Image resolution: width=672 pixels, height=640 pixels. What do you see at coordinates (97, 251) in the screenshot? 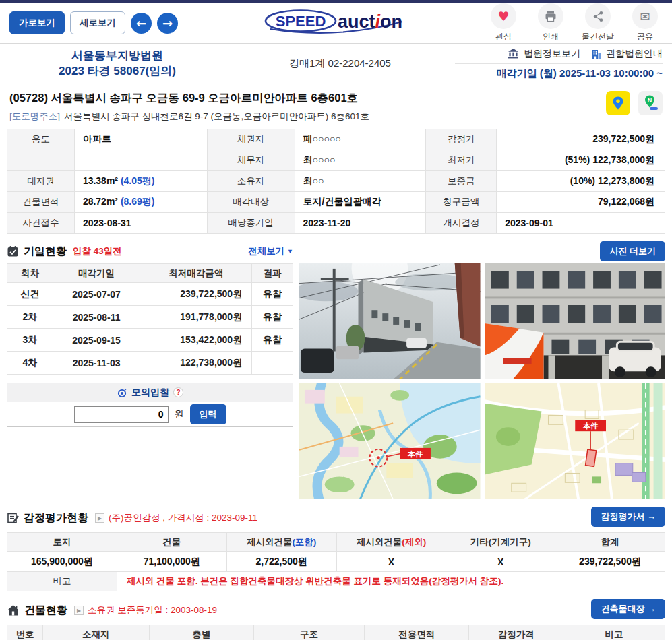
I see `bid-countdown: 입찰 43일전` at bounding box center [97, 251].